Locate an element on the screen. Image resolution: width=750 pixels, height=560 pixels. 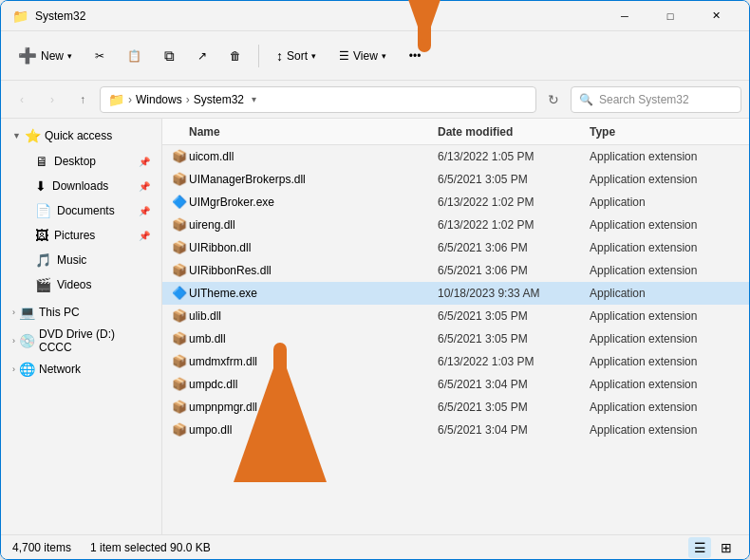
forward-button: › is located at coordinates (52, 100).